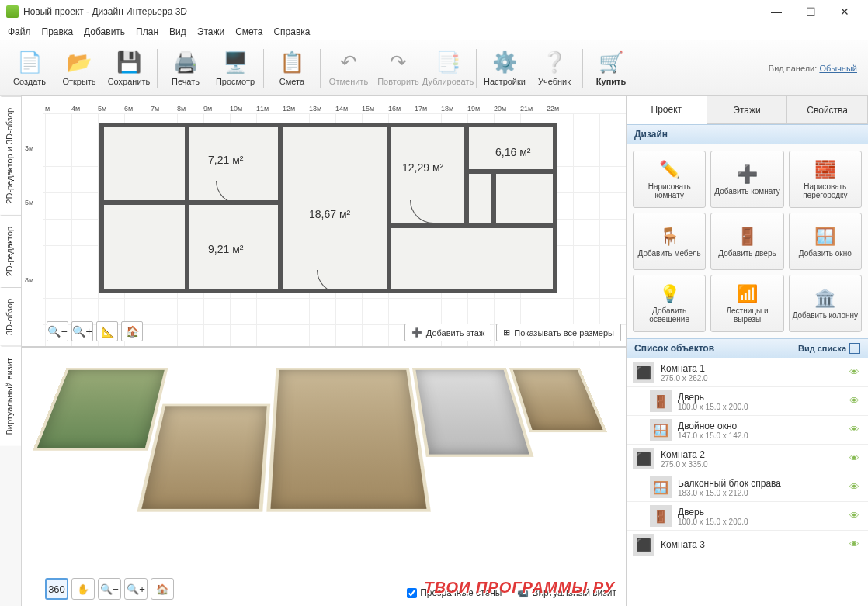 The height and width of the screenshot is (606, 868). Describe the element at coordinates (829, 348) in the screenshot. I see `list-mode-toggle: Вид списка` at that location.